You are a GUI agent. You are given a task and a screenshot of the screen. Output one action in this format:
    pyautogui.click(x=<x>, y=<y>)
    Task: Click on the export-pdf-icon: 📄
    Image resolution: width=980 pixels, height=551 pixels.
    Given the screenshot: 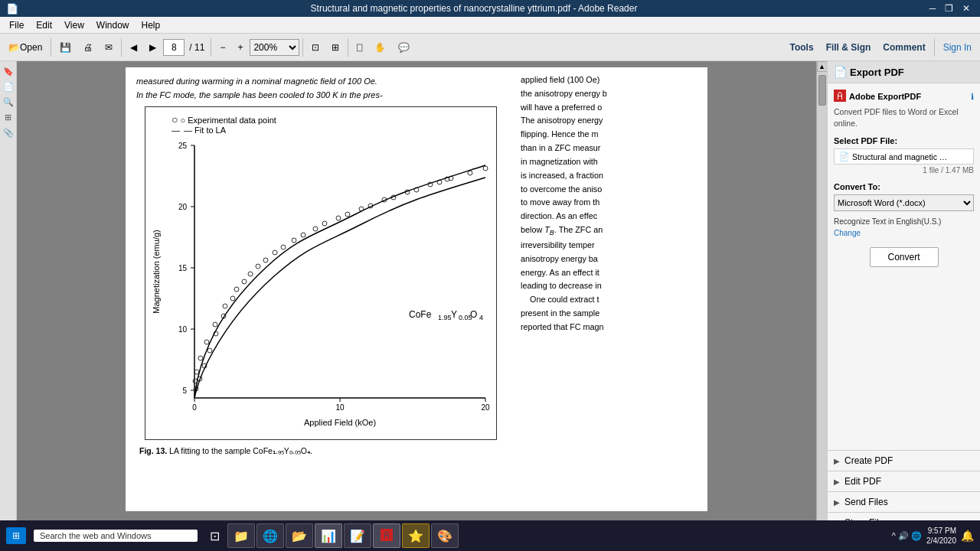 What is the action you would take?
    pyautogui.click(x=841, y=72)
    